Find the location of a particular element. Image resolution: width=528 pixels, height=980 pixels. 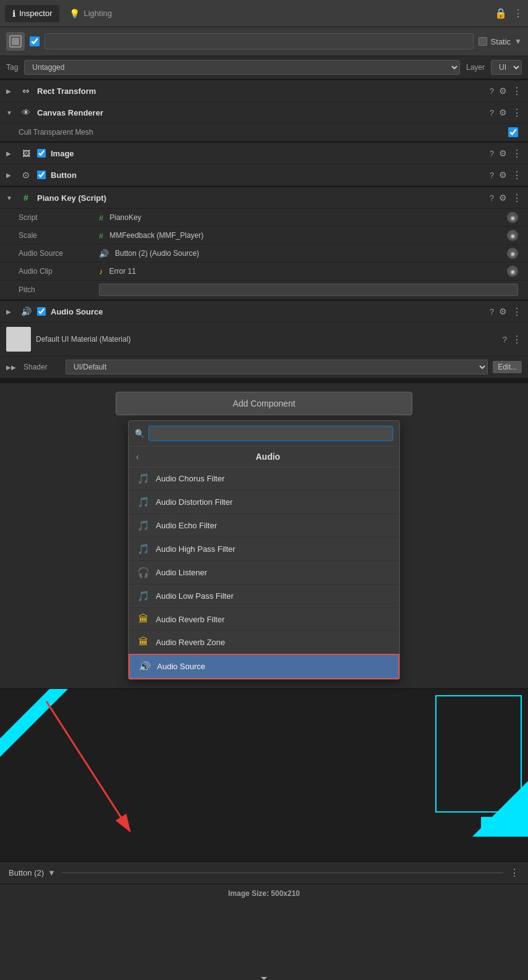

echo-icon: 🎵 is located at coordinates (143, 525).